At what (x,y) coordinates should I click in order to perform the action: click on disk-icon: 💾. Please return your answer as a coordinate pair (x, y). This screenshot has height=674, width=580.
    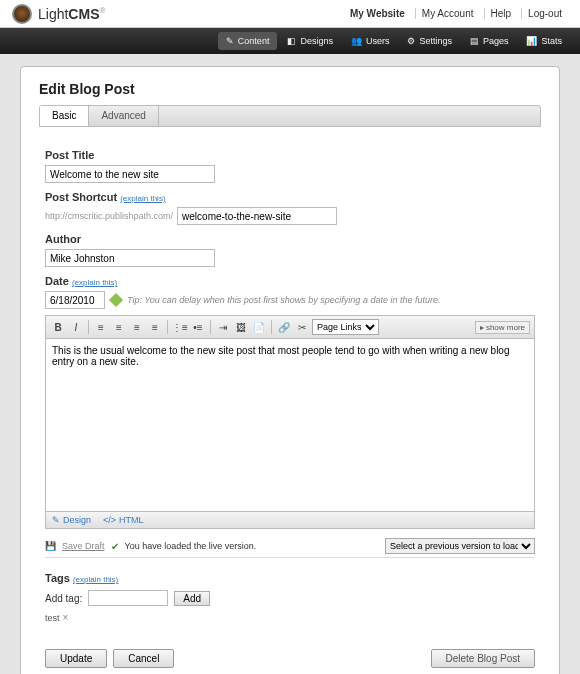
    Looking at the image, I should click on (50, 546).